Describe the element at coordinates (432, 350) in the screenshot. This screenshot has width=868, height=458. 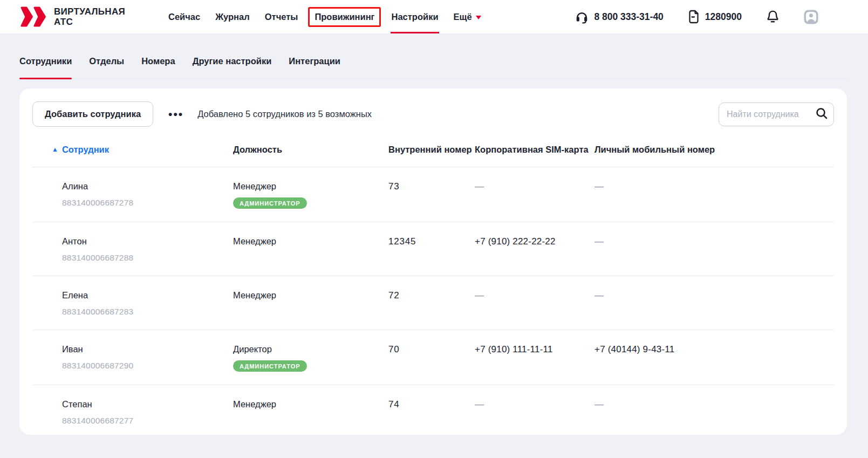
I see `extension-number: 70` at that location.